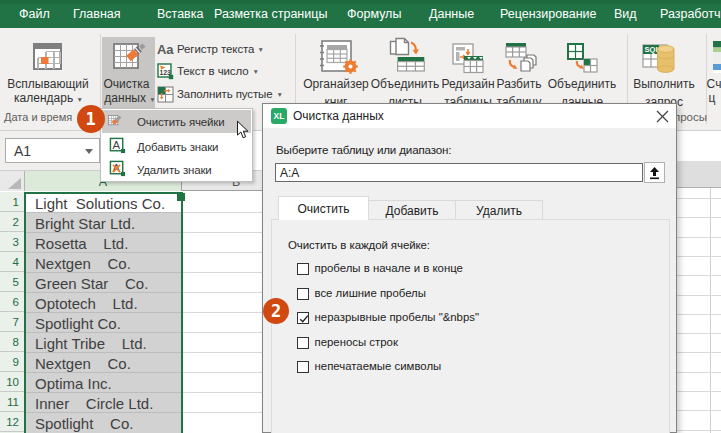 The width and height of the screenshot is (721, 433). Describe the element at coordinates (104, 203) in the screenshot. I see `cell-a1: Light Solutions Co.` at that location.